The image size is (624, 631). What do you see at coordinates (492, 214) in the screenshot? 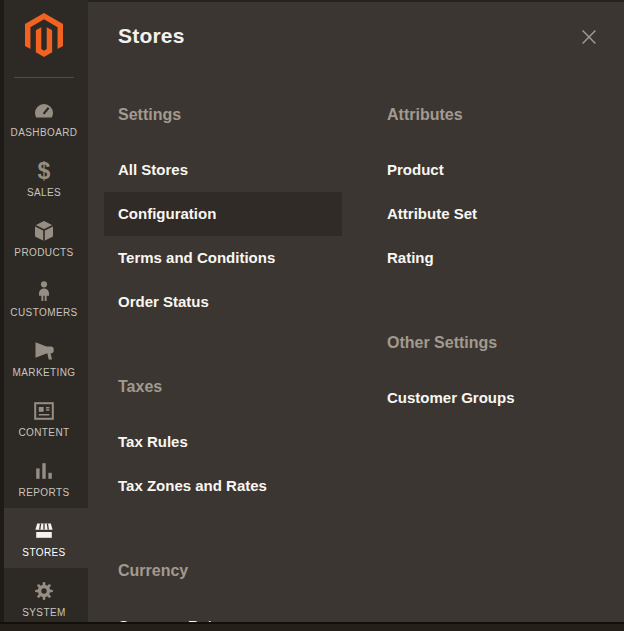
I see `section-links: ProductAttribute SetRating` at bounding box center [492, 214].